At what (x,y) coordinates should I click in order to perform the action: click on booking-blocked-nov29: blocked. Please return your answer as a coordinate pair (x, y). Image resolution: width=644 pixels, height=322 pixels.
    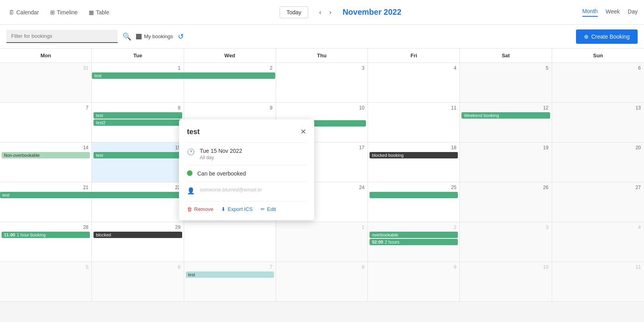
    Looking at the image, I should click on (138, 235).